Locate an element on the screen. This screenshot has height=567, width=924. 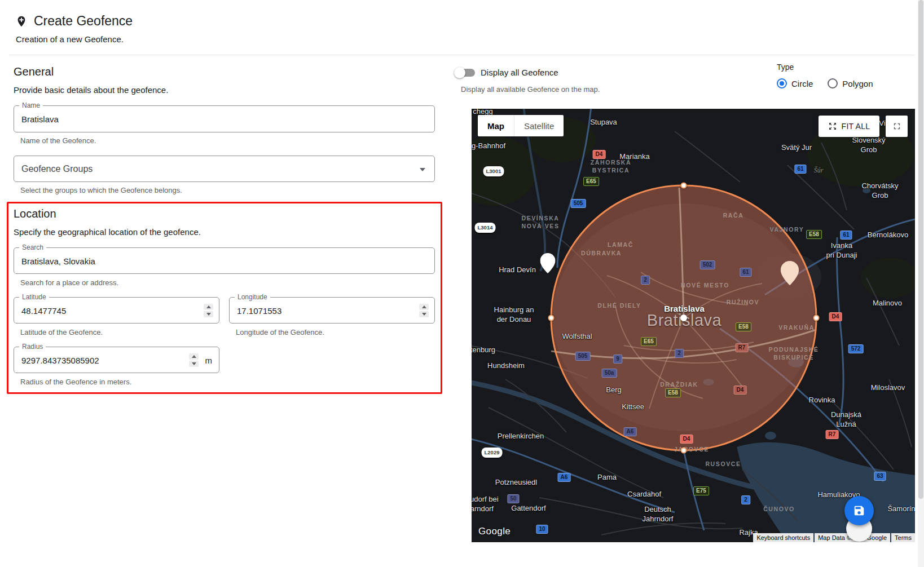
keyboard-shortcuts-link: Keyboard shortcuts is located at coordinates (783, 538).